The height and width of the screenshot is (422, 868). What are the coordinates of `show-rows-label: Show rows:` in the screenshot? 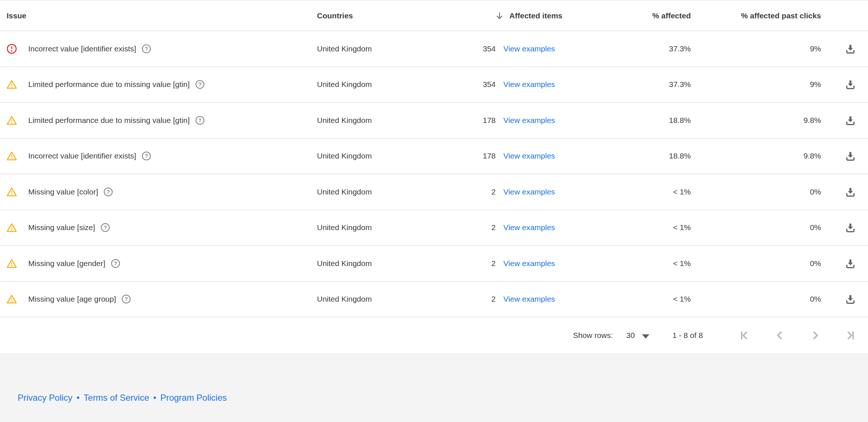 It's located at (593, 335).